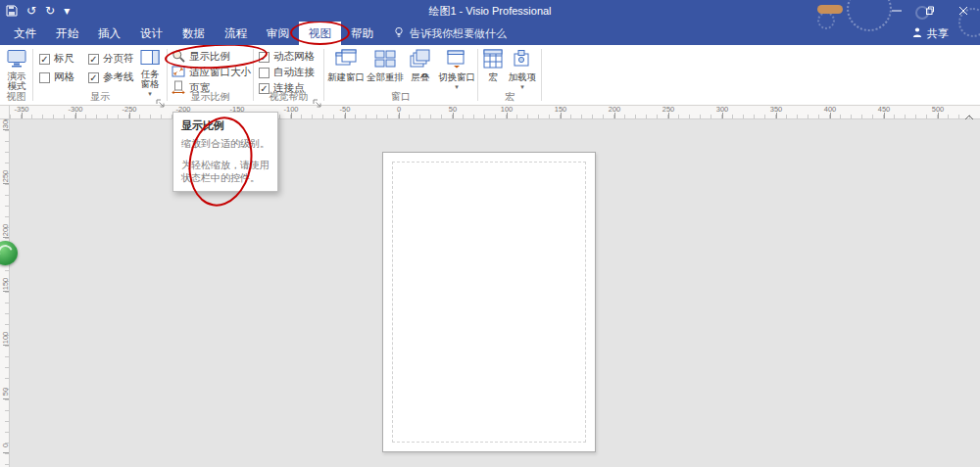  Describe the element at coordinates (57, 77) in the screenshot. I see `grid-checkbox: 网格` at that location.